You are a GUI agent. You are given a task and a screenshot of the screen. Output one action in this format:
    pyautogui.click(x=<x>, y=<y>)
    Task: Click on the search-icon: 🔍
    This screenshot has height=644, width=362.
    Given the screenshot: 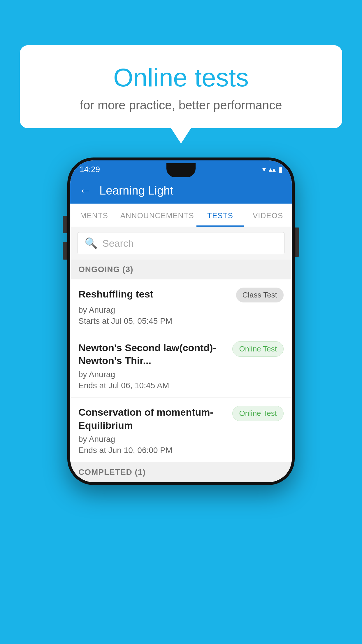 What is the action you would take?
    pyautogui.click(x=91, y=243)
    